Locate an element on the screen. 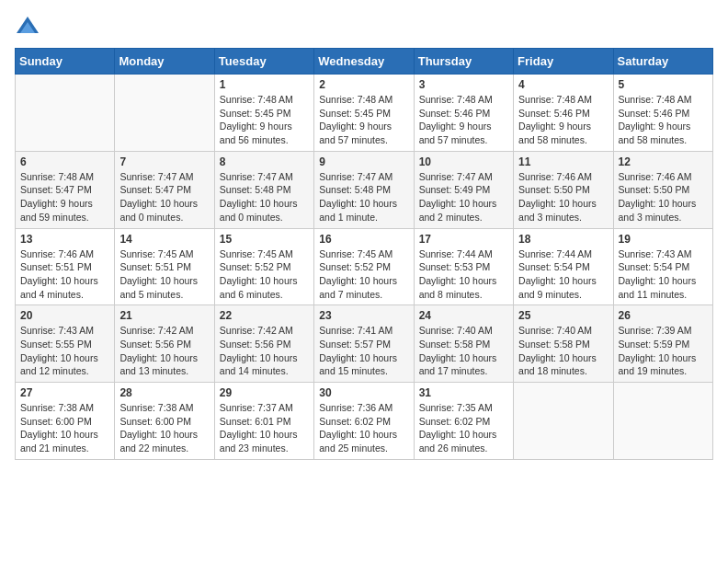 Image resolution: width=728 pixels, height=563 pixels. logo is located at coordinates (29, 28).